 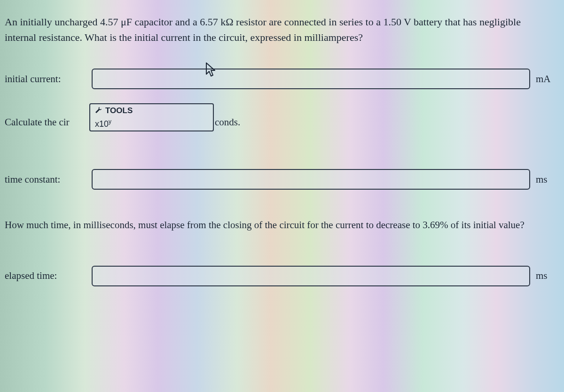 I want to click on conds-text-fragment: conds., so click(x=227, y=122).